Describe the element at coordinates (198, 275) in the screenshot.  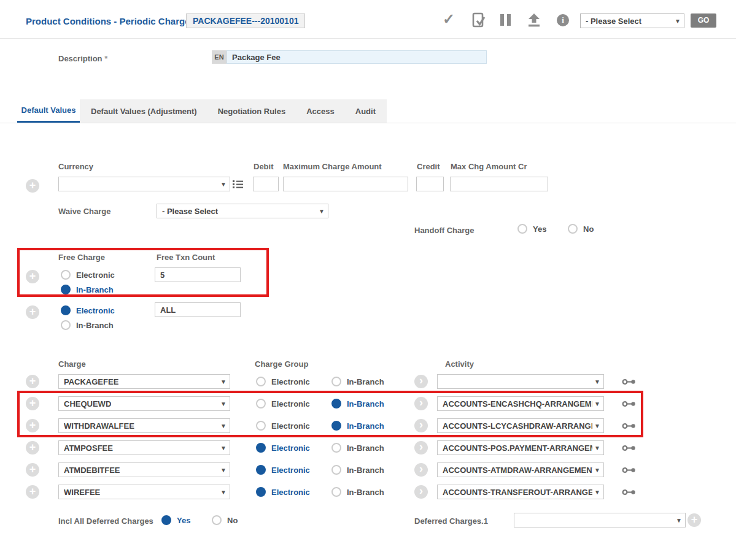
I see `free-txn-count-1-input` at that location.